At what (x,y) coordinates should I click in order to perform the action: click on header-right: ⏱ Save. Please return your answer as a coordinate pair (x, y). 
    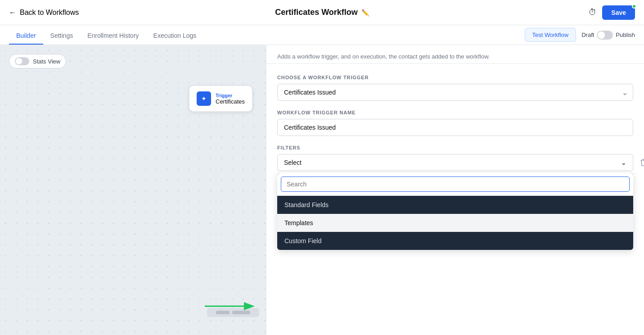
    Looking at the image, I should click on (612, 13).